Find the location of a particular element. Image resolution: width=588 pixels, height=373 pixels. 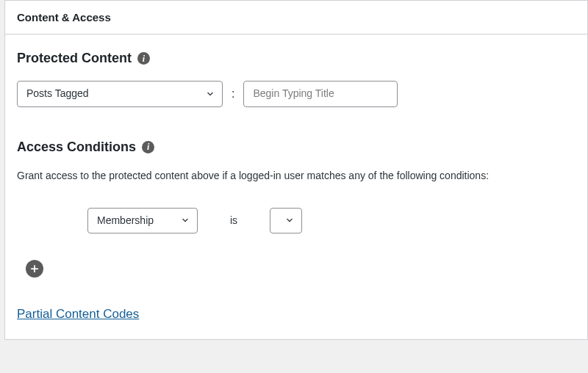

protected-content-heading: Protected Content i is located at coordinates (296, 59).